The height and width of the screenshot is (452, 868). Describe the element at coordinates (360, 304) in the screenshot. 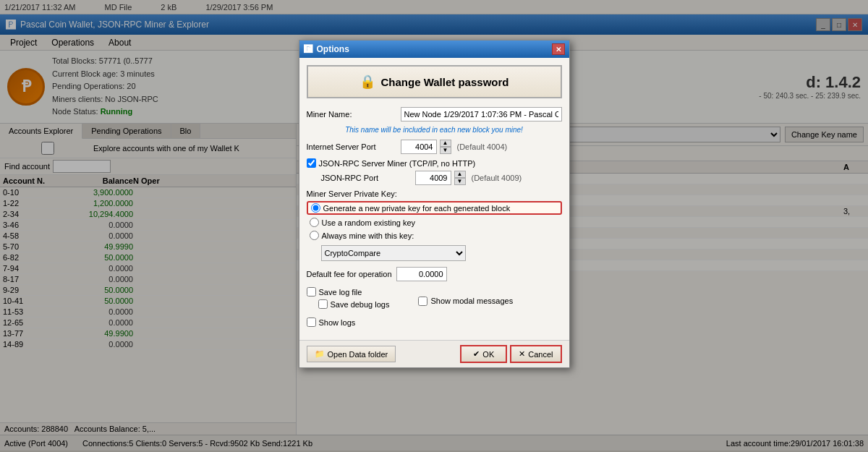

I see `save-debug-label: Save debug logs` at that location.